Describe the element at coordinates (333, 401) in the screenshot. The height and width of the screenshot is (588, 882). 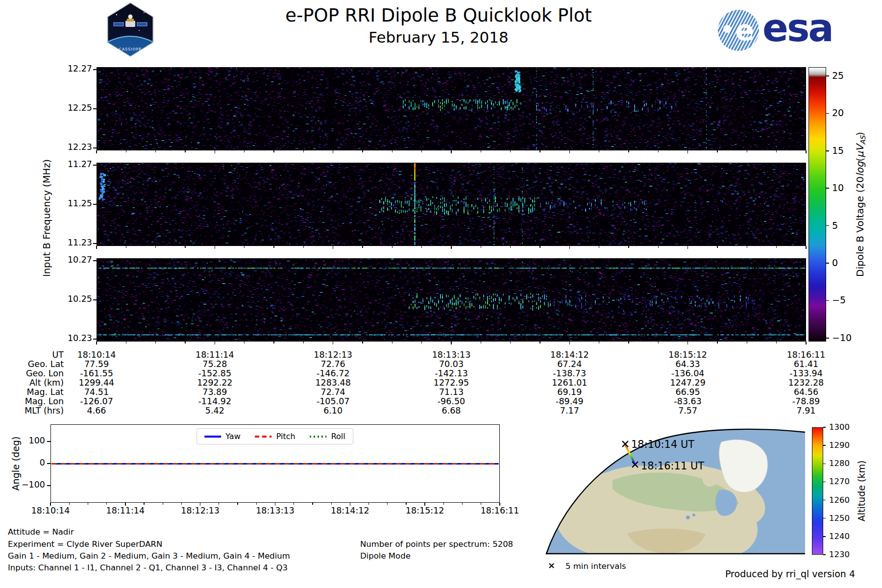
I see `ephemeris-cell: -105.07` at that location.